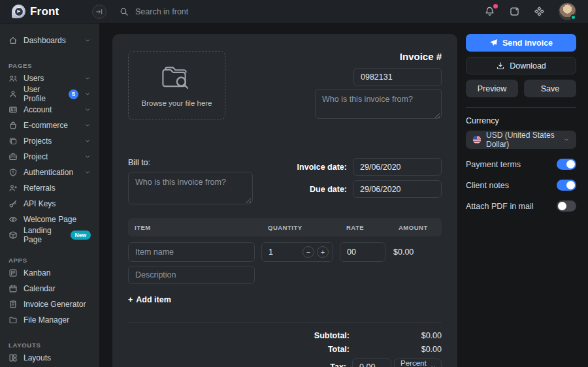 The width and height of the screenshot is (588, 367). I want to click on sidebar-section-apps: Apps, so click(50, 258).